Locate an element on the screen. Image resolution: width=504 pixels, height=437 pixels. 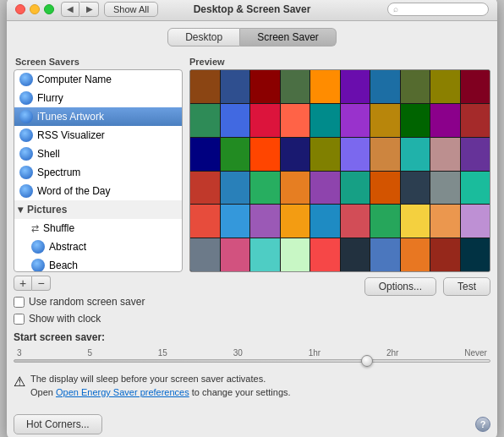
list-item-abstract: Abstract is located at coordinates (98, 247).